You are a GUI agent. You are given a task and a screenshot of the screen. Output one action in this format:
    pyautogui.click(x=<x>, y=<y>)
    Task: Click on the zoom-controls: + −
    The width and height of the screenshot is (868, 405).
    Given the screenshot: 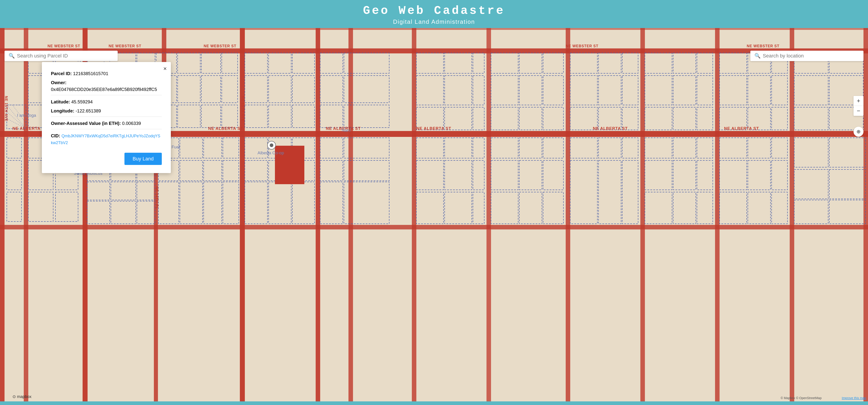 What is the action you would take?
    pyautogui.click(x=859, y=106)
    